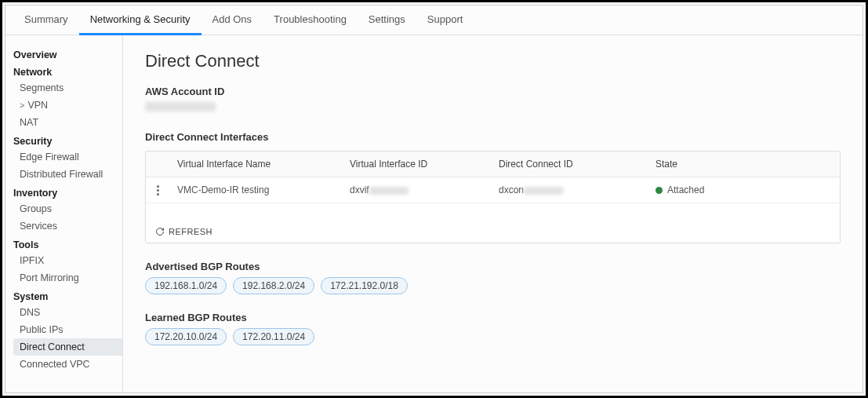  What do you see at coordinates (68, 347) in the screenshot?
I see `sidebar-item-direct-connect: Direct Connect` at bounding box center [68, 347].